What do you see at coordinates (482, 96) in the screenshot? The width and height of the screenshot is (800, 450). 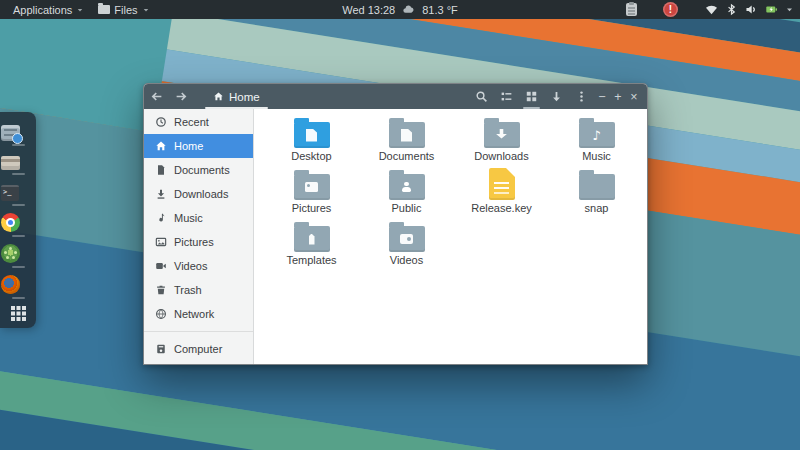 I see `search-button` at bounding box center [482, 96].